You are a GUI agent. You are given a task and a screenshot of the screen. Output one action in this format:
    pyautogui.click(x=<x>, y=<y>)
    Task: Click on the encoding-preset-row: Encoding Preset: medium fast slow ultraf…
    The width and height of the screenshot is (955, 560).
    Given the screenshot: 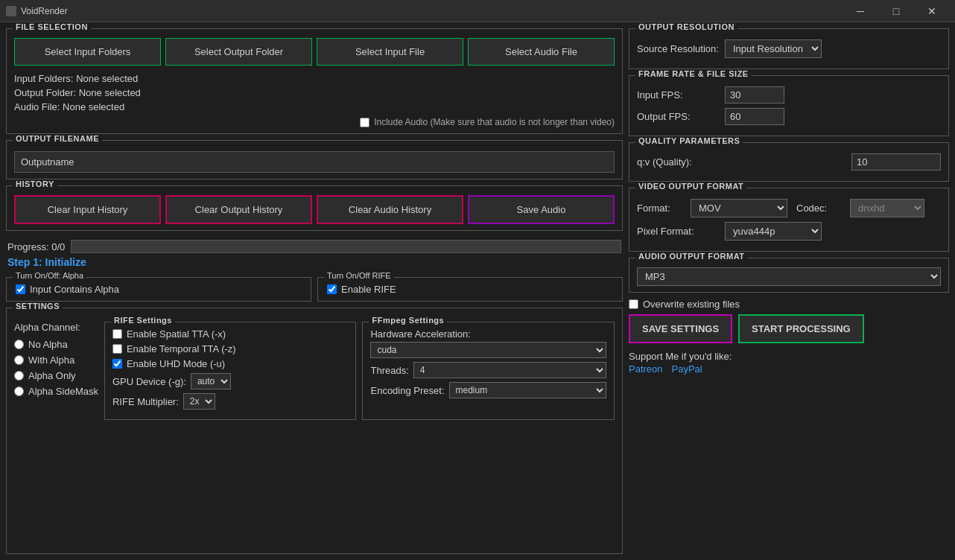 What is the action you would take?
    pyautogui.click(x=489, y=390)
    